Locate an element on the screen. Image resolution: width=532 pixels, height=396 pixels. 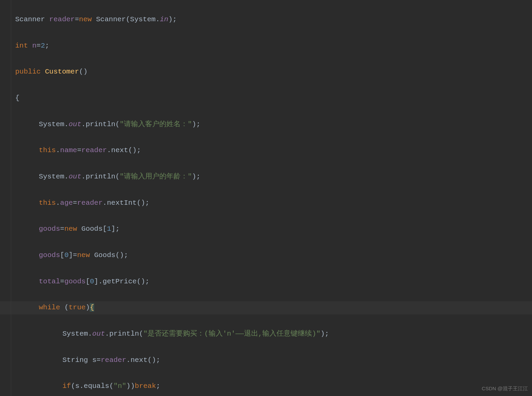
code-line: goods[0]=new Goods(); is located at coordinates (273, 256).